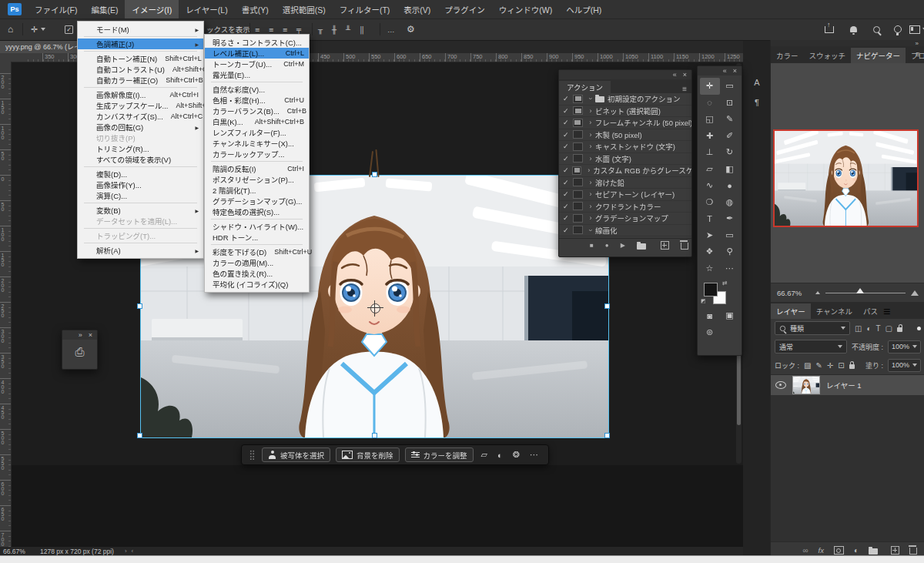 This screenshot has width=924, height=563. What do you see at coordinates (417, 9) in the screenshot?
I see `menubar-item: 表示(V)` at bounding box center [417, 9].